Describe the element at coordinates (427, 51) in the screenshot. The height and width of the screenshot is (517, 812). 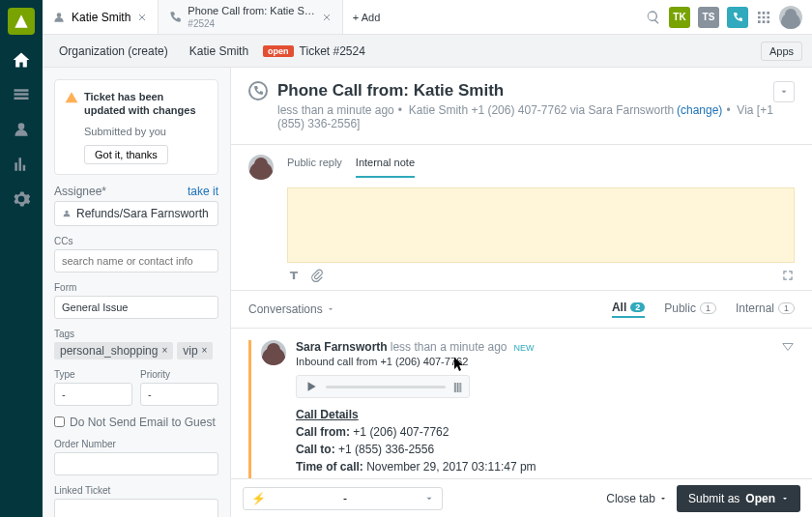
I see `breadcrumb-bar: Organization (create) Katie Smith open T…` at that location.